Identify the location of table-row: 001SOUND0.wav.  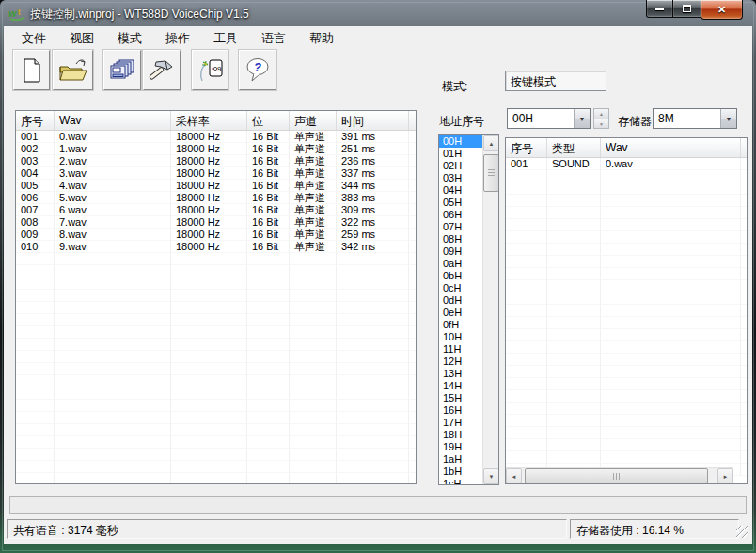
(626, 164).